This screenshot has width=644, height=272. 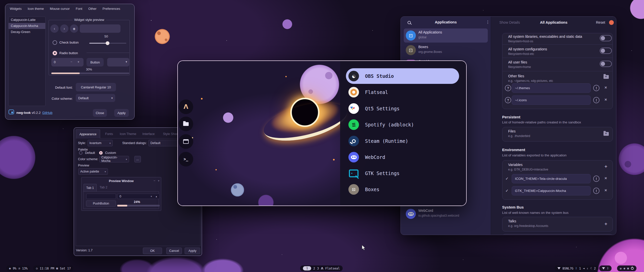 I want to click on theme-item-latte: Catppuccin-Latte, so click(x=27, y=20).